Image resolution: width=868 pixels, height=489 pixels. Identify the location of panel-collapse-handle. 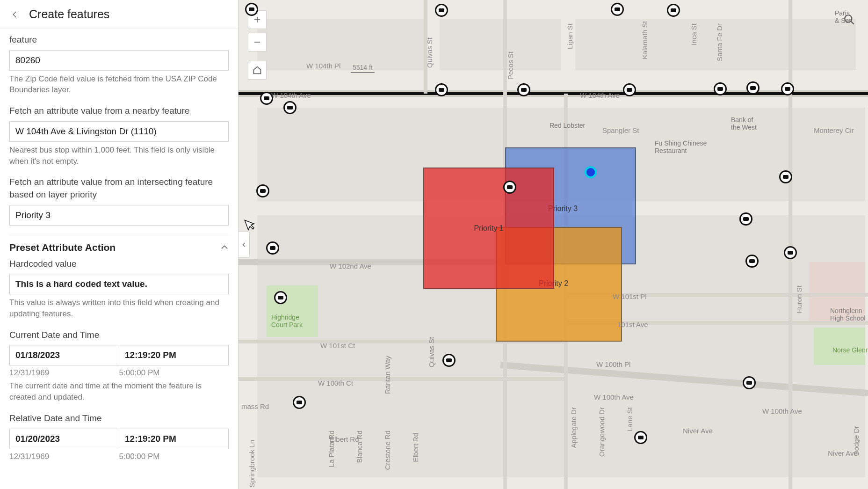
(244, 245).